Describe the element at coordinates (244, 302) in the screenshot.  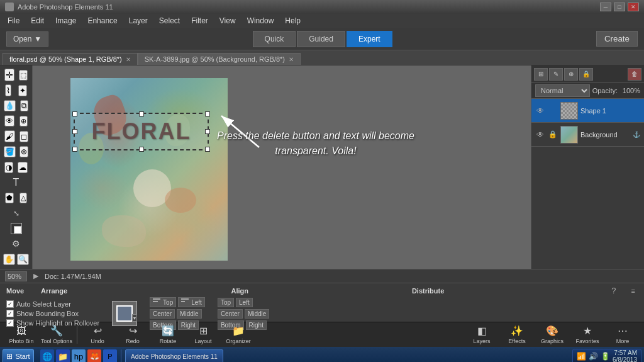
I see `dist-left-btn: Left` at that location.